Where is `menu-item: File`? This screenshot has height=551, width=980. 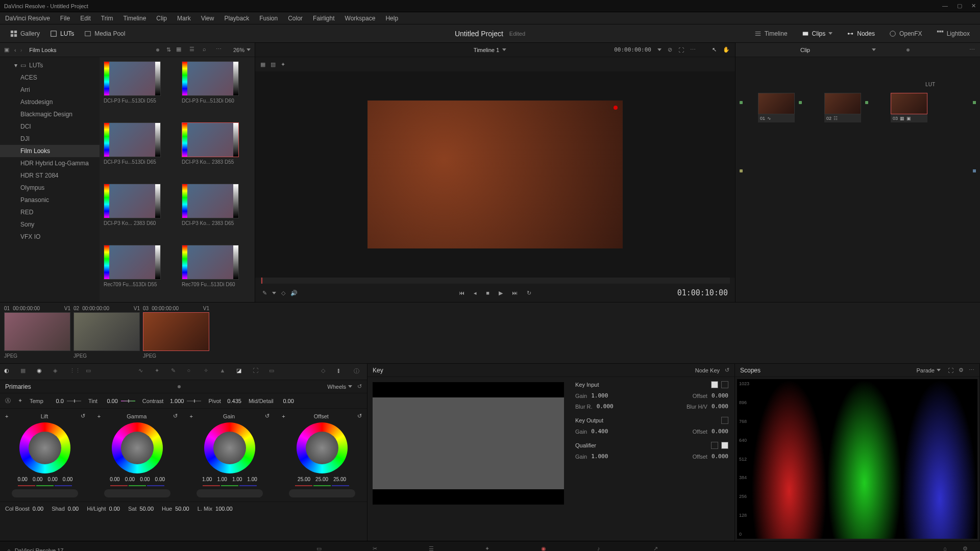 menu-item: File is located at coordinates (65, 18).